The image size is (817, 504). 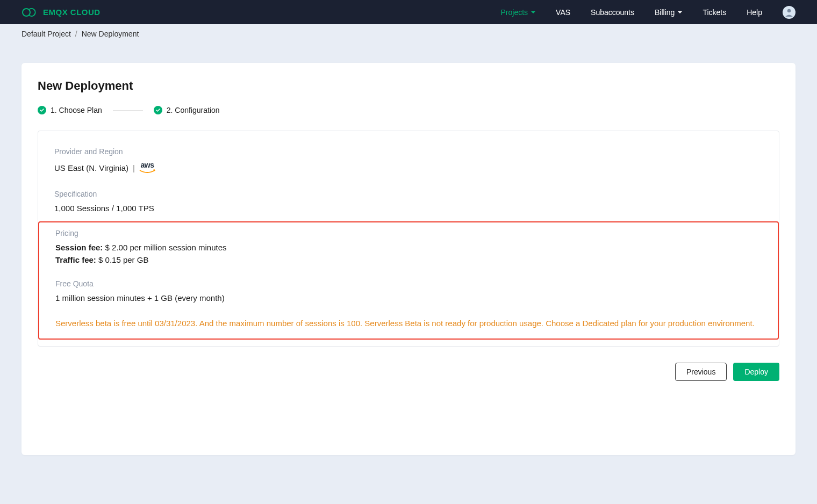 What do you see at coordinates (408, 323) in the screenshot?
I see `beta-warning: Serverless beta is free until 03/31/2023…` at bounding box center [408, 323].